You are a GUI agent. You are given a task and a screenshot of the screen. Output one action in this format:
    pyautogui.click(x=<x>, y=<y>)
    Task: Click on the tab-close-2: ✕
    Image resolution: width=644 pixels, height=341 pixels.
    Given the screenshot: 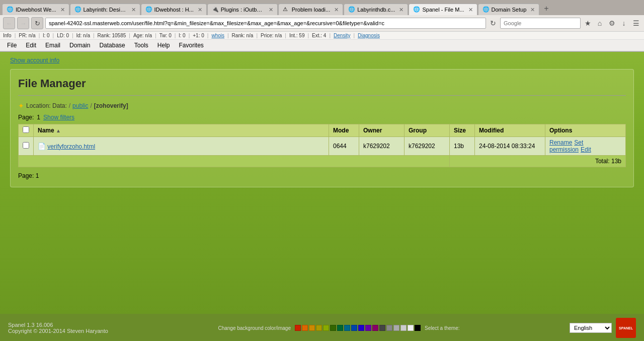 What is the action you would take?
    pyautogui.click(x=134, y=10)
    